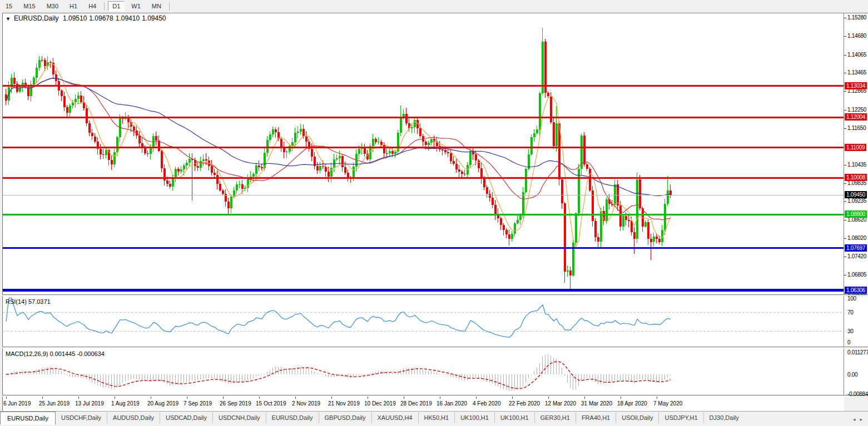  I want to click on timeframe-button-mn: MN, so click(157, 6).